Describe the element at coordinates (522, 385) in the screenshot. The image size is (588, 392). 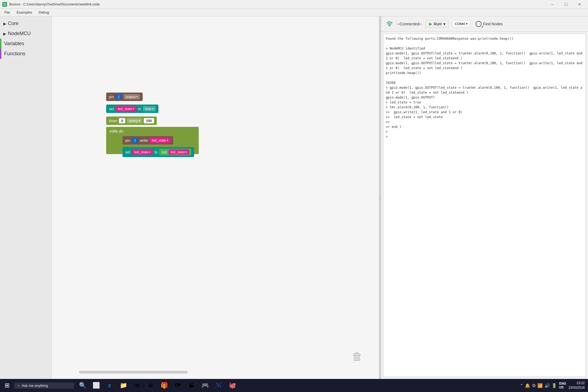
I see `tray-chevron-icon: ⌃` at that location.